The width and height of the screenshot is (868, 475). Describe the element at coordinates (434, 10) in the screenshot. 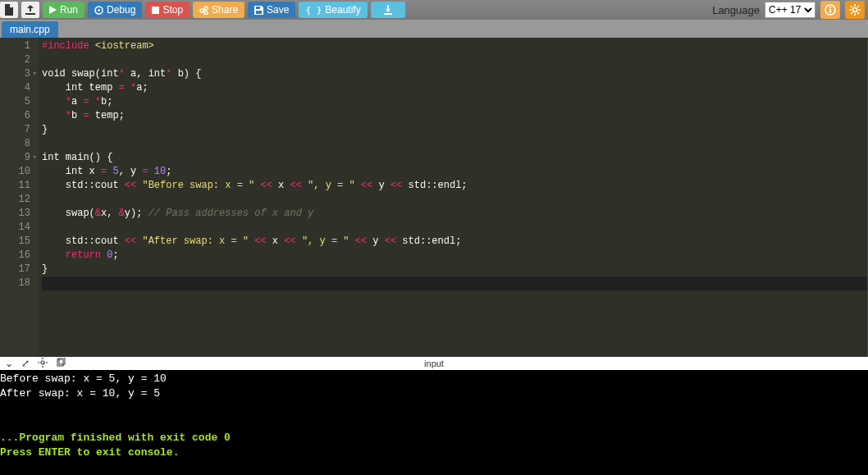

I see `toolbar: Run Debug Stop Share Save { } Beautify L…` at that location.